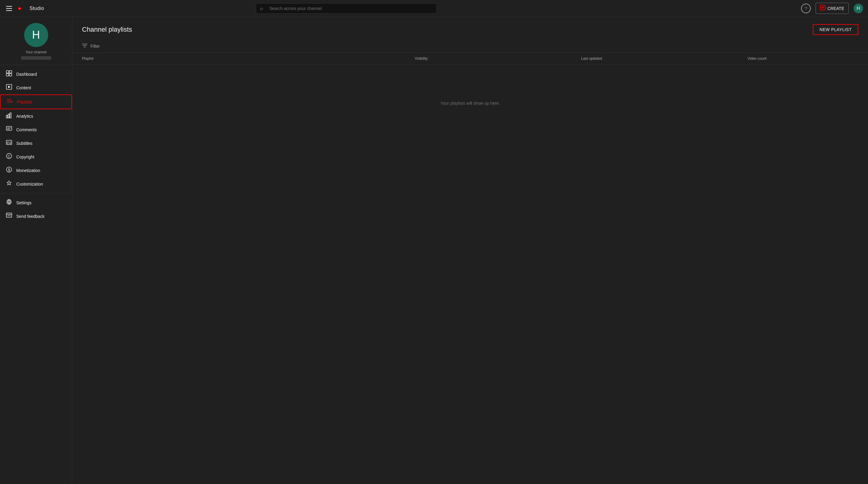 This screenshot has height=484, width=868. What do you see at coordinates (36, 143) in the screenshot?
I see `sidebar-item-subtitles: Subtitles` at bounding box center [36, 143].